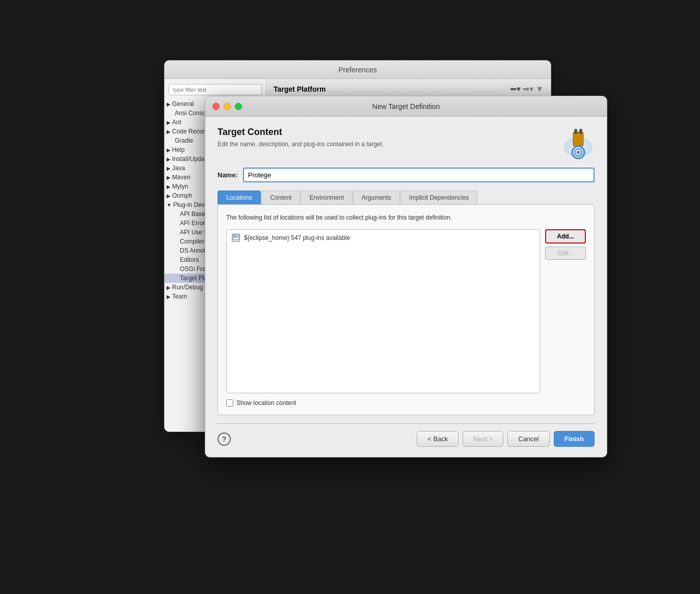 Image resolution: width=700 pixels, height=594 pixels. Describe the element at coordinates (383, 238) in the screenshot. I see `list-item: ${eclipse_home} 547 plug-ins available` at that location.